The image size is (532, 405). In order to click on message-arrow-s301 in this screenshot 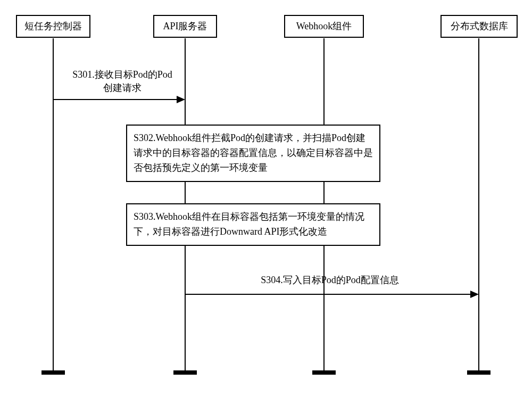, I will do `click(115, 100)`.